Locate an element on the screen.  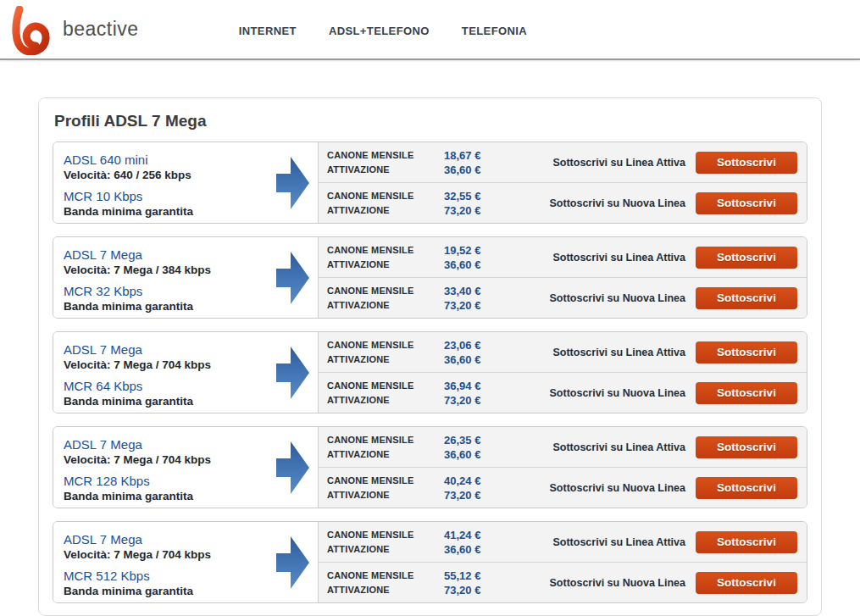
page-title: Profili ADSL 7 Mega is located at coordinates (430, 121).